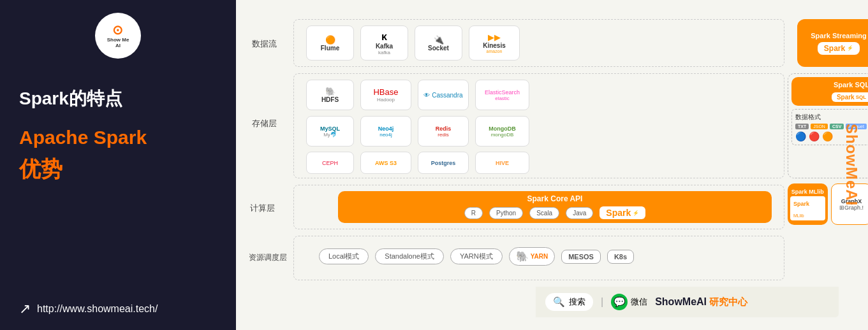 The image size is (868, 330). What do you see at coordinates (409, 256) in the screenshot?
I see `standalone-mode: Standalone模式` at bounding box center [409, 256].